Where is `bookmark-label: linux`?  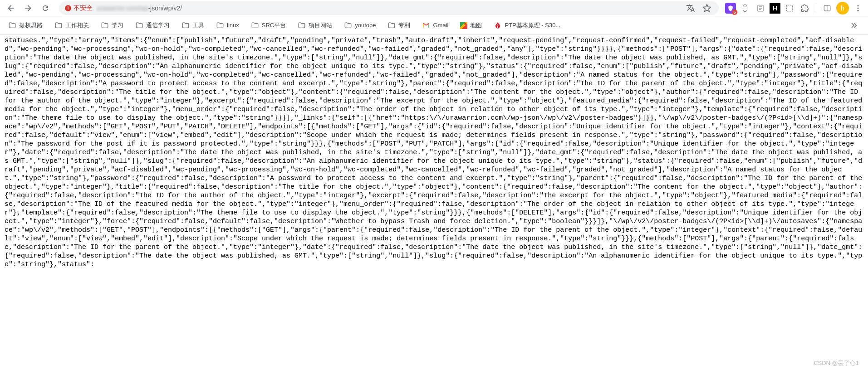
bookmark-label: linux is located at coordinates (233, 25).